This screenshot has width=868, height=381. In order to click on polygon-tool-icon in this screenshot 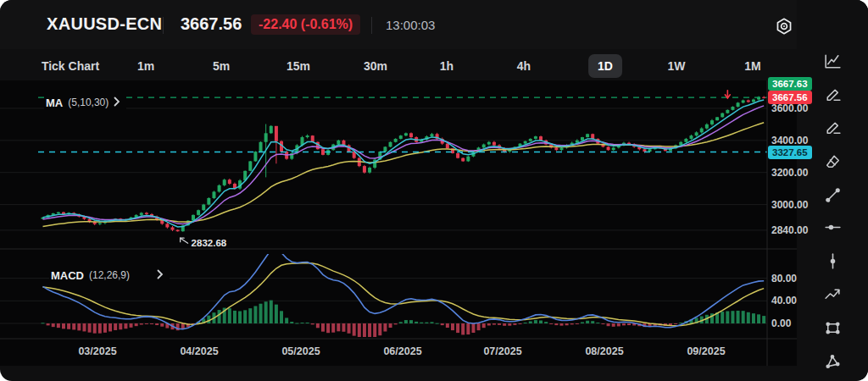, I will do `click(832, 362)`.